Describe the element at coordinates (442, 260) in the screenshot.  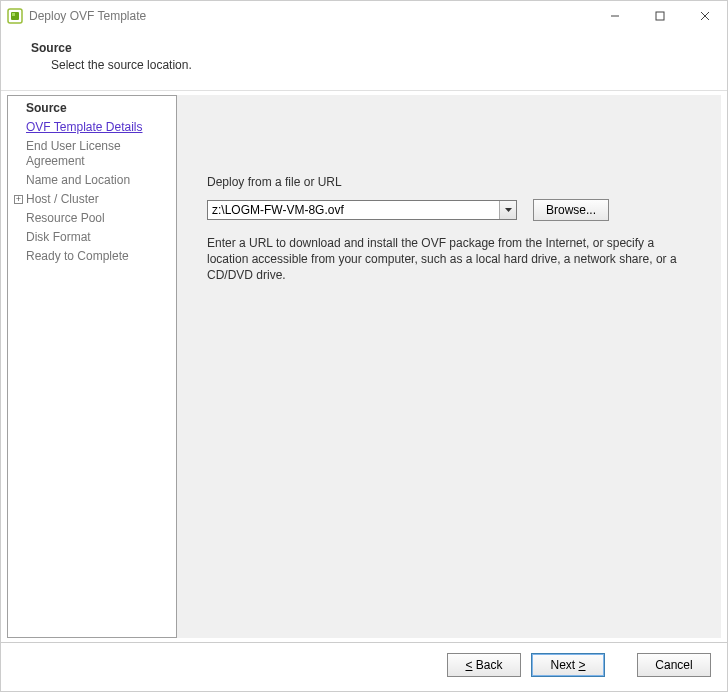
I see `help-text: Enter a URL to download and install the …` at that location.